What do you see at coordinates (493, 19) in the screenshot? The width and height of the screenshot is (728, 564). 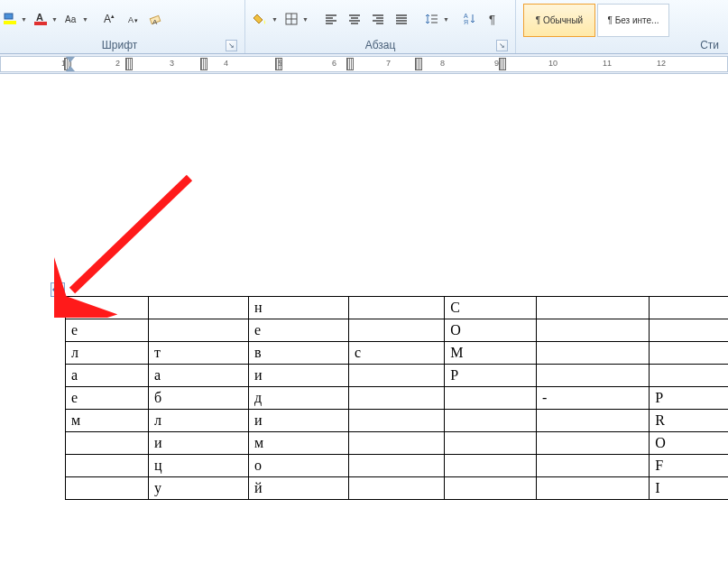 I see `show-marks-button: ¶` at bounding box center [493, 19].